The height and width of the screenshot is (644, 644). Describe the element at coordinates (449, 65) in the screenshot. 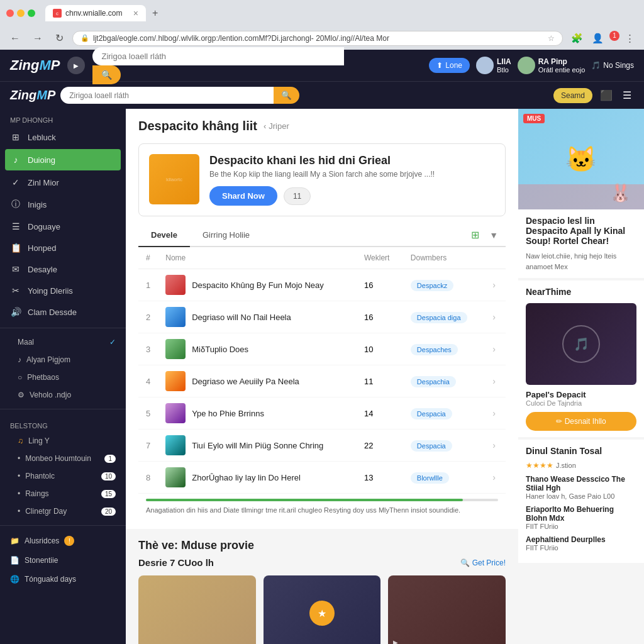

I see `upload-button: ⬆ Lone` at that location.